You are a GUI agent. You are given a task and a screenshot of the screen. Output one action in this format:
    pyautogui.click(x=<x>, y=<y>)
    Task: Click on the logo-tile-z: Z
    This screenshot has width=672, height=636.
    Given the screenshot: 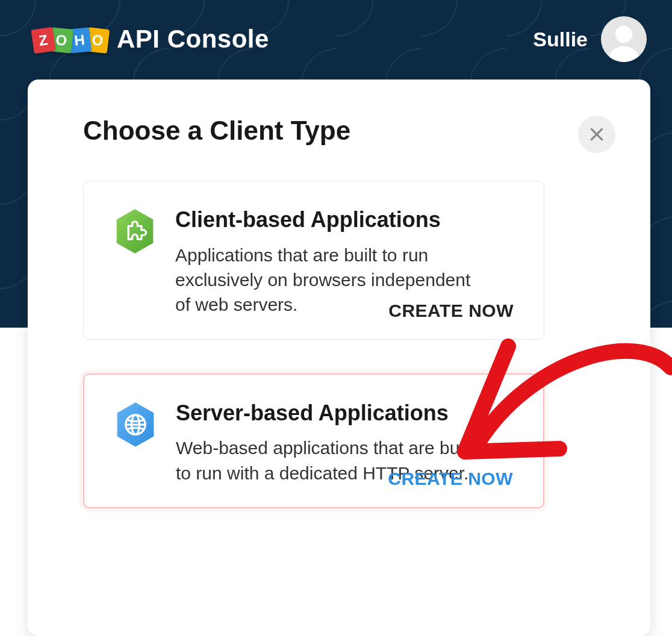 What is the action you would take?
    pyautogui.click(x=43, y=41)
    